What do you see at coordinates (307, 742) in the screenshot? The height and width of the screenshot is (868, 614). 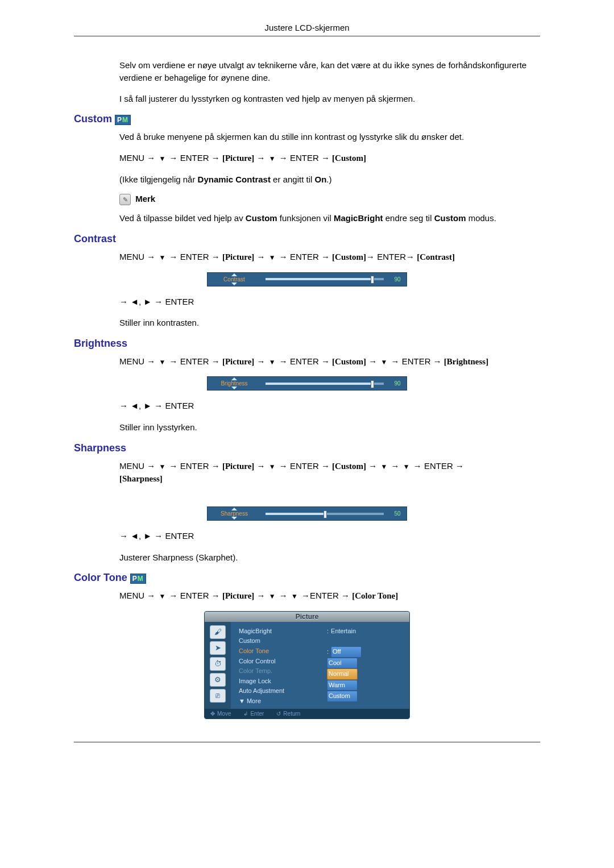 I see `page-footer-line` at bounding box center [307, 742].